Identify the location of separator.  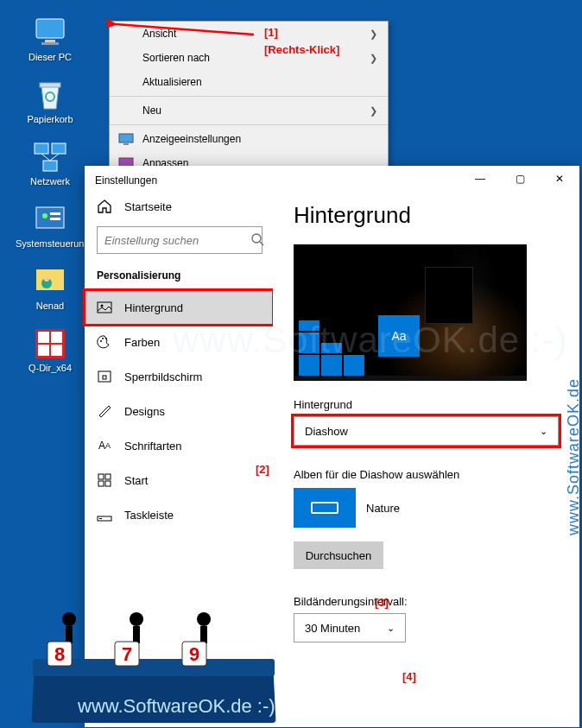
(249, 97).